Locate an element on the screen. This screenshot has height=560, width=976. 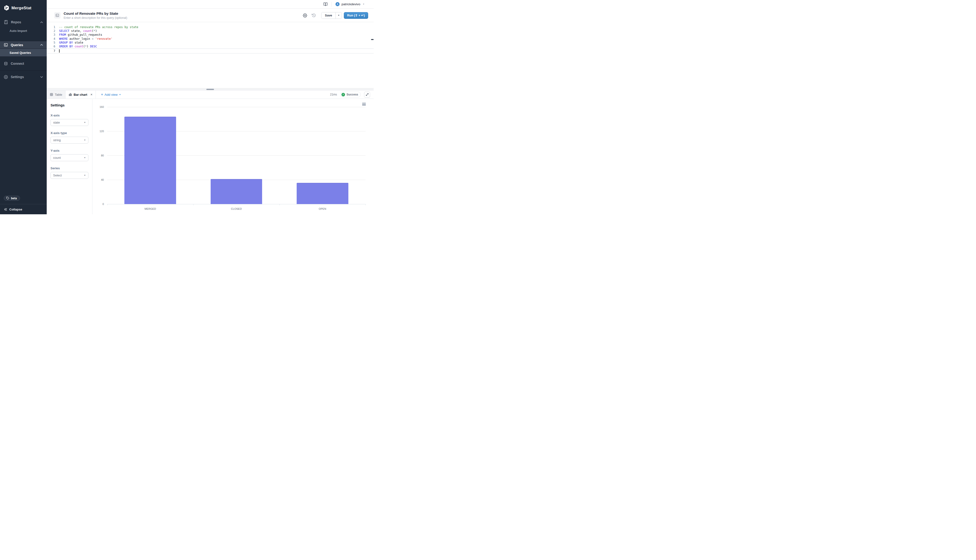
terminal-icon is located at coordinates (57, 15).